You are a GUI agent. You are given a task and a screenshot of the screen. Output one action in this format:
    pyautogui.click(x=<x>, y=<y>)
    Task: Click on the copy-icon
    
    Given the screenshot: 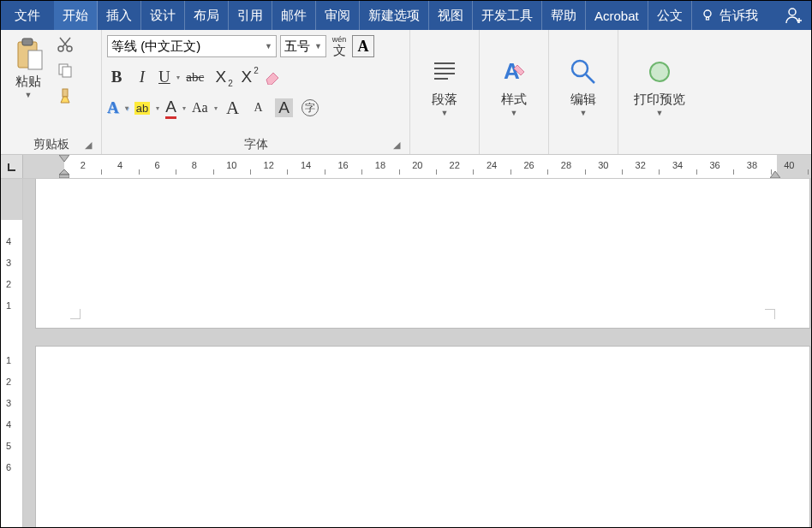 What is the action you would take?
    pyautogui.click(x=65, y=70)
    